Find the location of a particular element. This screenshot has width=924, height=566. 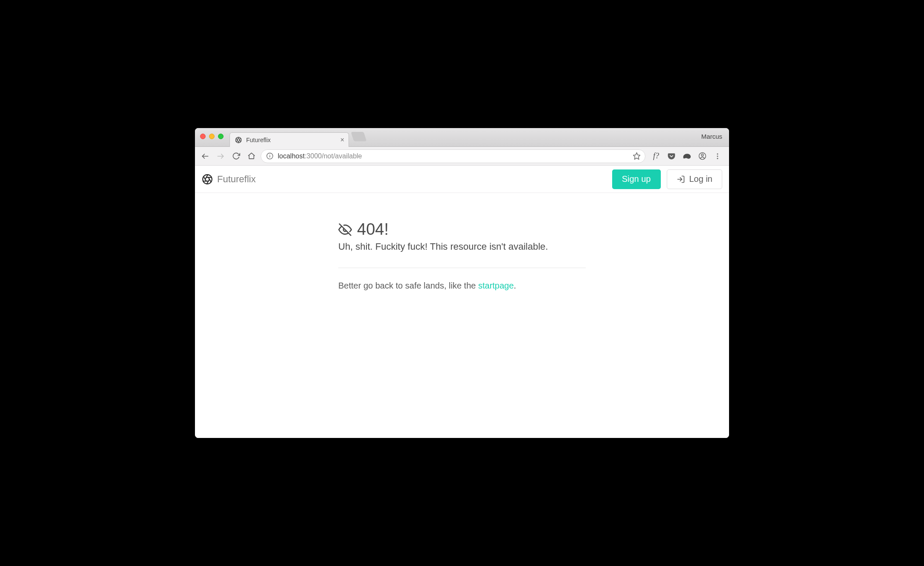

site-info-icon is located at coordinates (270, 156).